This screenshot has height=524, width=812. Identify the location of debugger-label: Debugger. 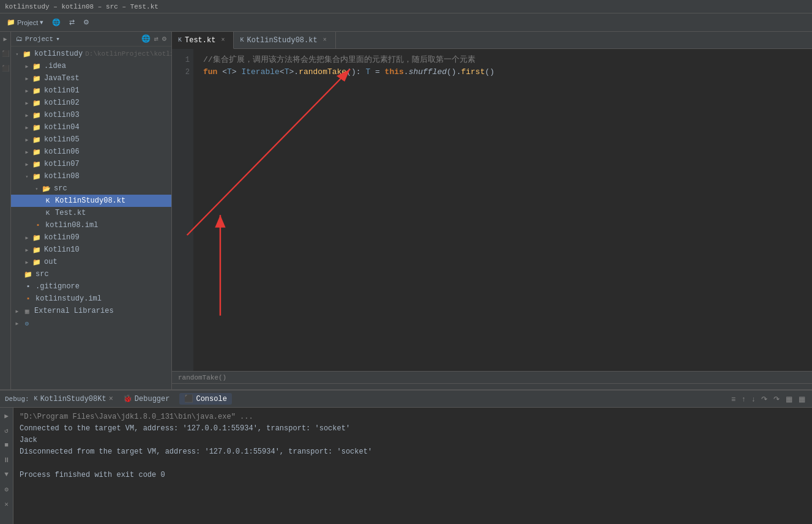
(152, 399).